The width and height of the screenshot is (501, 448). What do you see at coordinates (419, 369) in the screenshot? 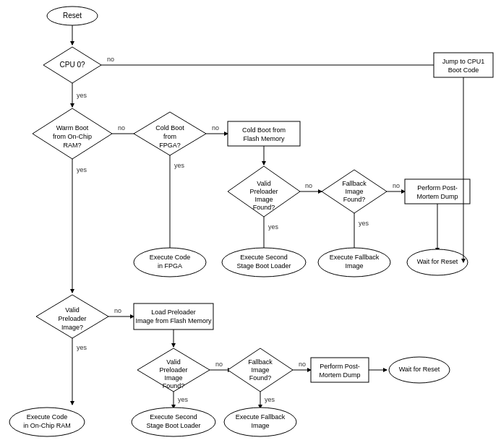
I see `wait-reset2-label: Wait for Reset` at bounding box center [419, 369].